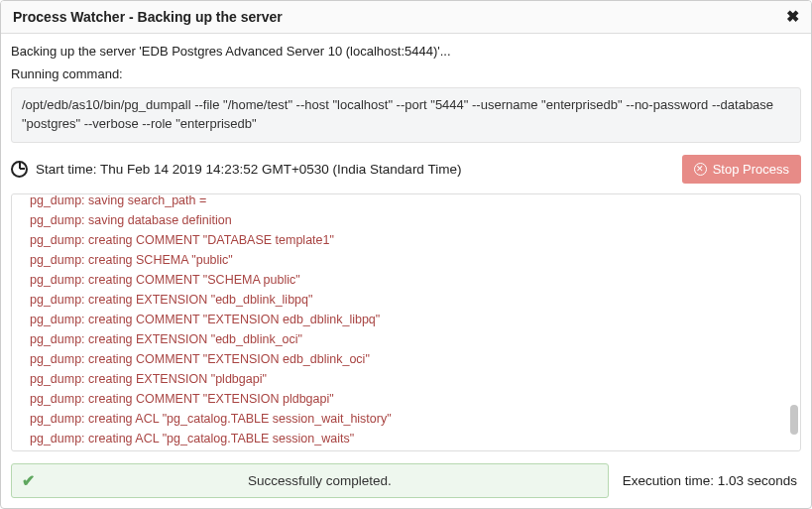 The height and width of the screenshot is (509, 812). I want to click on log-line: pg_dump: creating COMMENT "EXTENSION pld…, so click(405, 399).